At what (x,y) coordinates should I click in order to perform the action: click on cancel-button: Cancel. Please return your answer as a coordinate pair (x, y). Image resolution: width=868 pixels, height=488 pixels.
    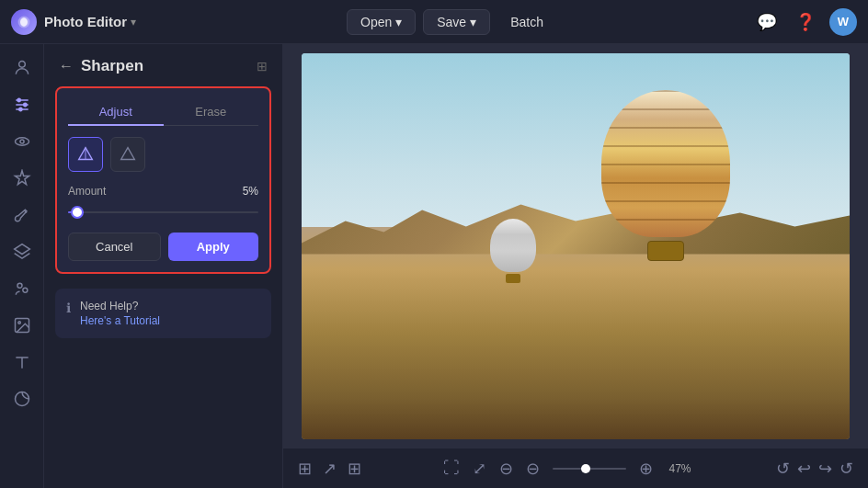
    Looking at the image, I should click on (114, 246).